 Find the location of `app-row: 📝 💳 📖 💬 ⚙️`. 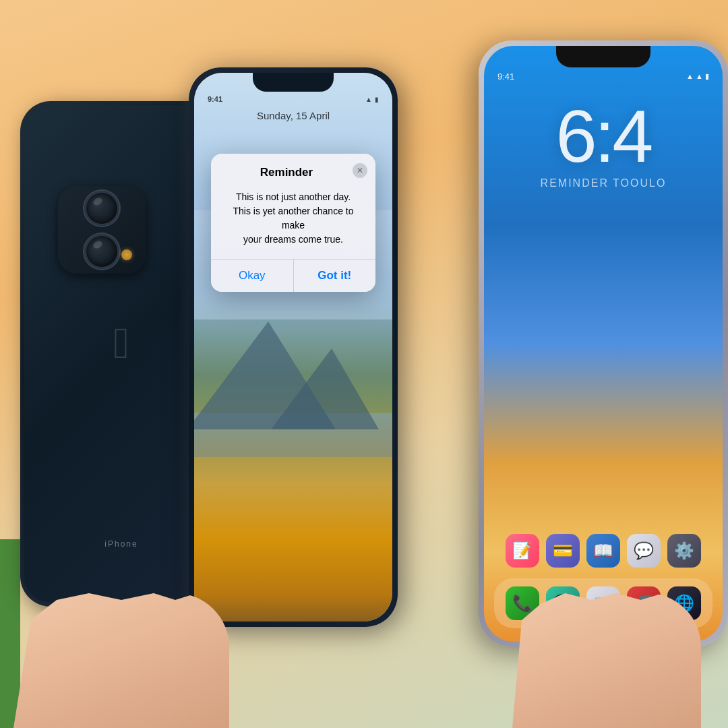

app-row: 📝 💳 📖 💬 ⚙️ is located at coordinates (603, 551).